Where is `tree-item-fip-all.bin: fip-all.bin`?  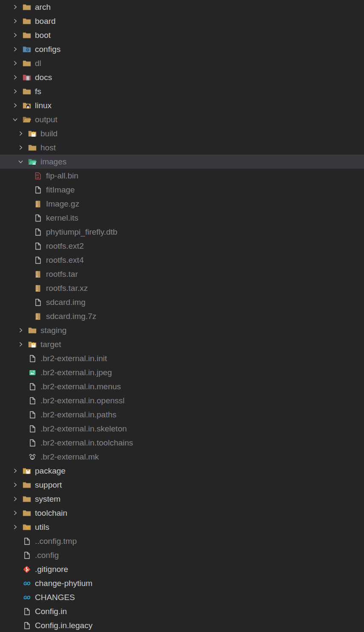
tree-item-fip-all.bin: fip-all.bin is located at coordinates (182, 175).